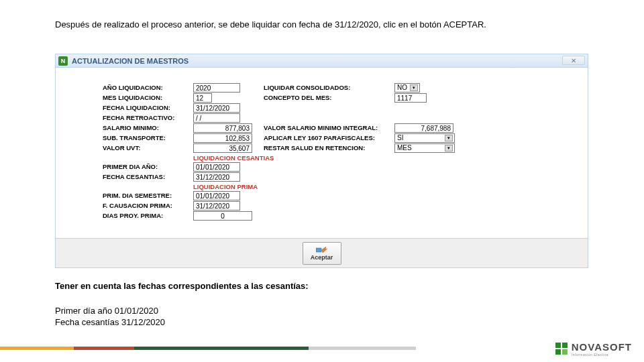 The height and width of the screenshot is (362, 644). I want to click on input-sal-min: 877,803, so click(223, 128).